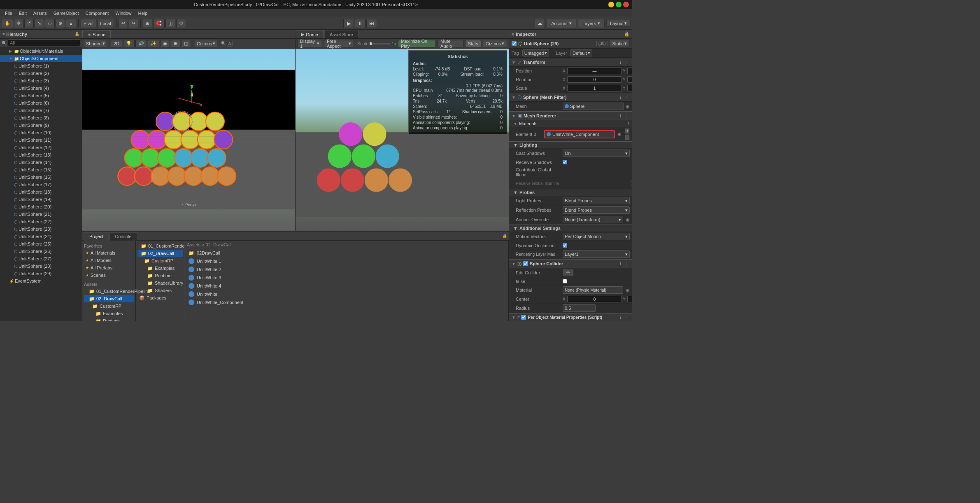 The height and width of the screenshot is (503, 980). Describe the element at coordinates (627, 317) in the screenshot. I see `per-object-menu: ⋮` at that location.